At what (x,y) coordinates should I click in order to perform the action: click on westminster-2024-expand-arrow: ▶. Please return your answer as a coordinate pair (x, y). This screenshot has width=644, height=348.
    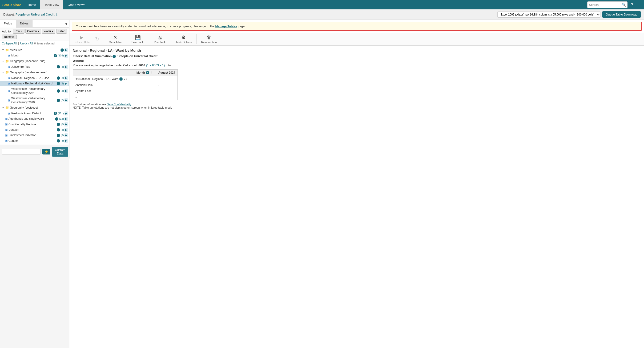
    Looking at the image, I should click on (66, 91).